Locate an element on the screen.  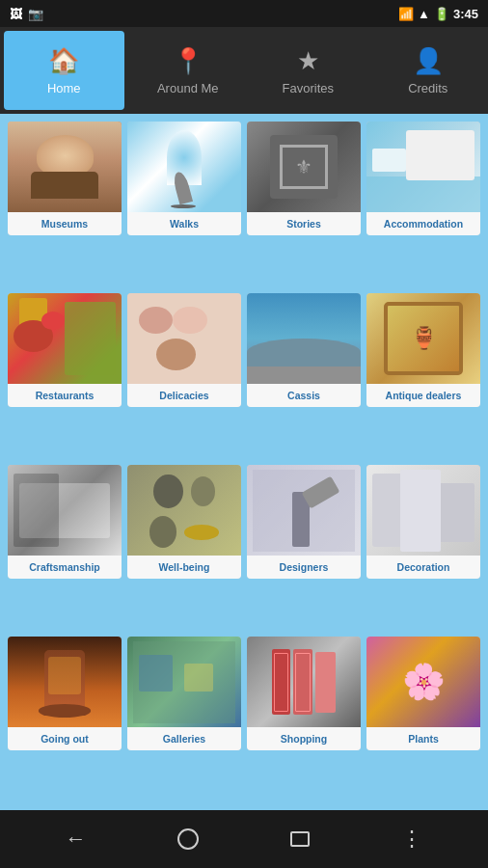
home-nav-icon is located at coordinates (188, 839).